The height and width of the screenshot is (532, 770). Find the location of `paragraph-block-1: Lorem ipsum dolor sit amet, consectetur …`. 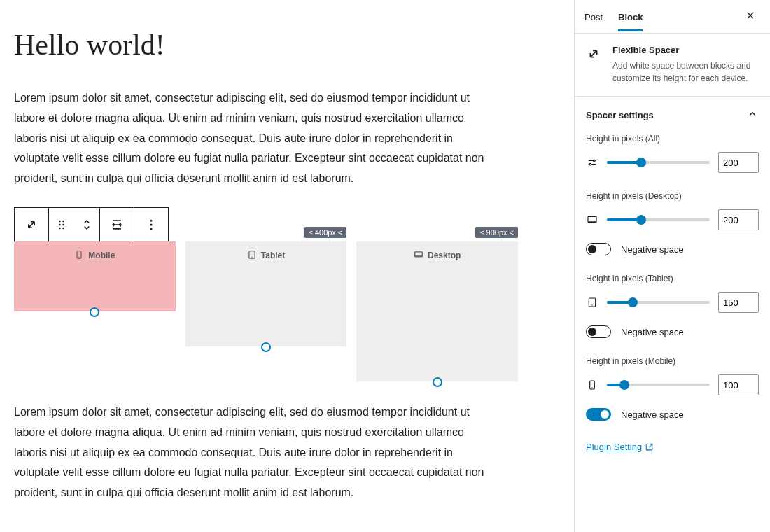

paragraph-block-1: Lorem ipsum dolor sit amet, consectetur … is located at coordinates (252, 139).